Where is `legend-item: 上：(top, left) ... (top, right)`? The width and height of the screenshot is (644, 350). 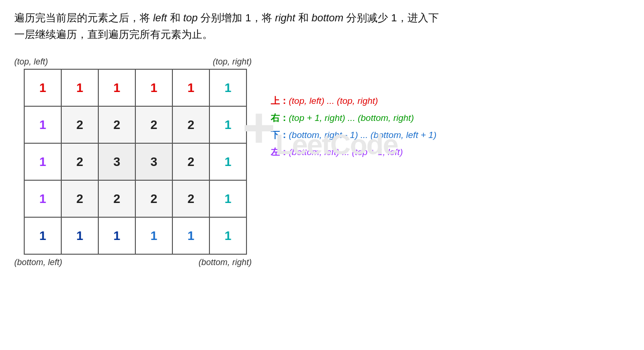 legend-item: 上：(top, left) ... (top, right) is located at coordinates (353, 101).